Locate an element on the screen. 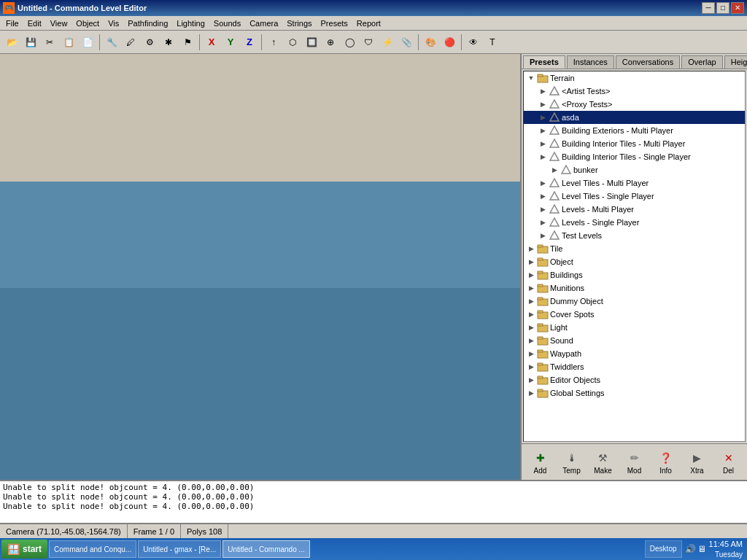 Image resolution: width=747 pixels, height=560 pixels. close-button: ✕ is located at coordinates (738, 8).